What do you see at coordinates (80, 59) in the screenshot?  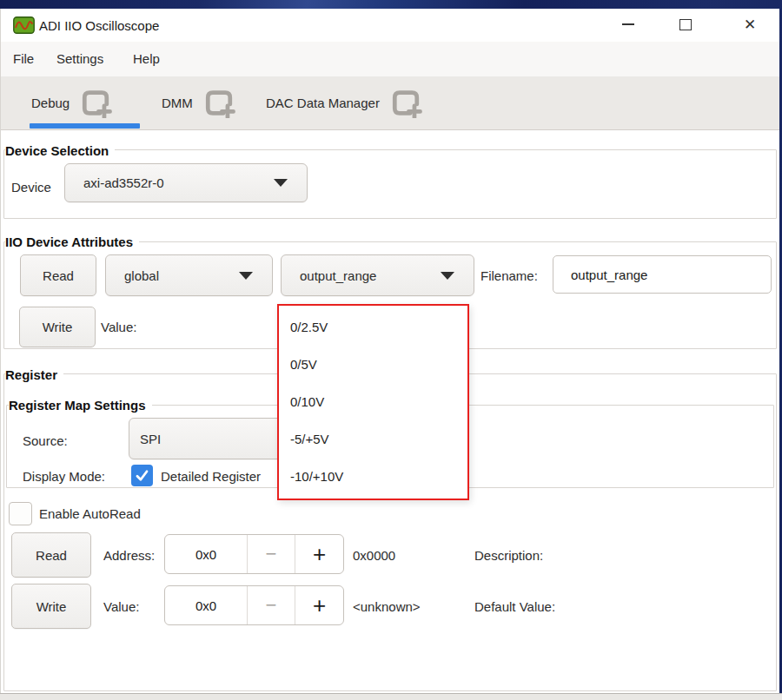 I see `menu-settings: Settings` at bounding box center [80, 59].